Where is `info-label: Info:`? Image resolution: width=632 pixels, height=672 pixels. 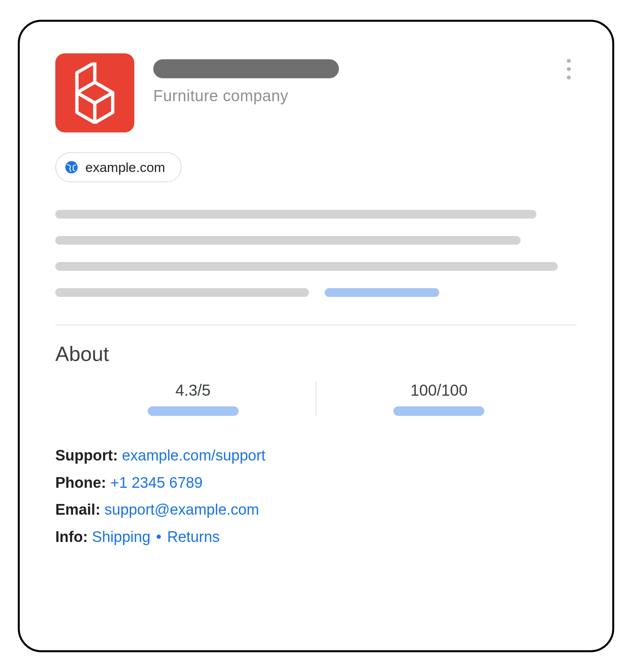
info-label: Info: is located at coordinates (71, 537).